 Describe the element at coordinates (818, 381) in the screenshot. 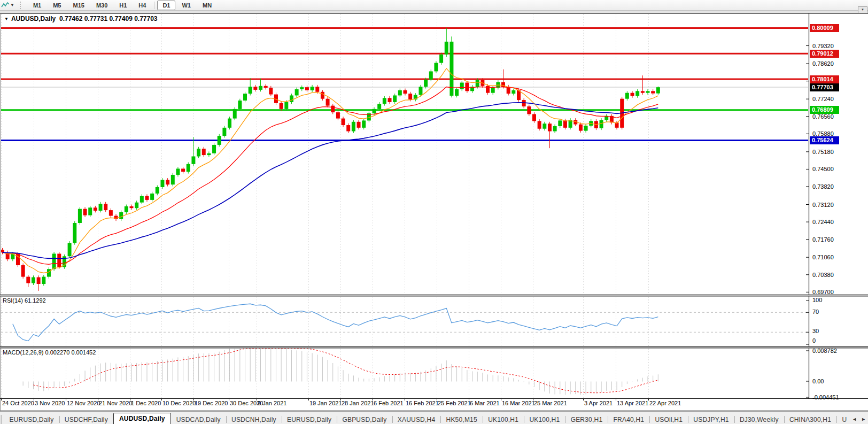

I see `macd-axis-label: 0.00` at that location.